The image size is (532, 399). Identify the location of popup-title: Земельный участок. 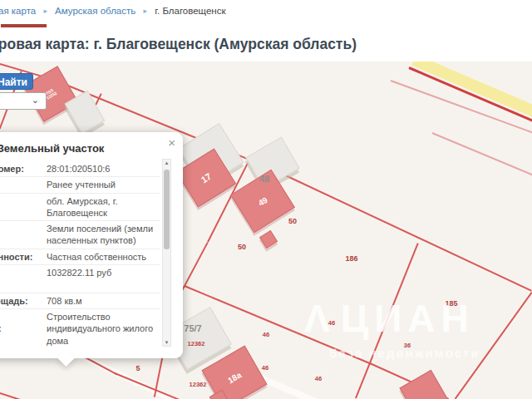
(86, 148).